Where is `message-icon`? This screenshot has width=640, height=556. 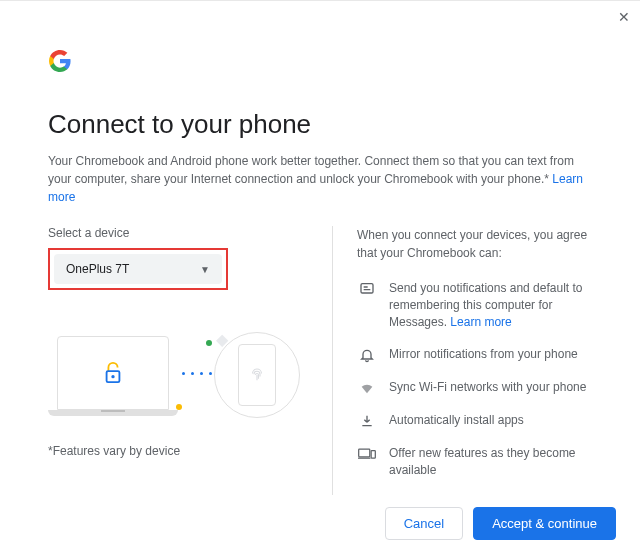 message-icon is located at coordinates (367, 305).